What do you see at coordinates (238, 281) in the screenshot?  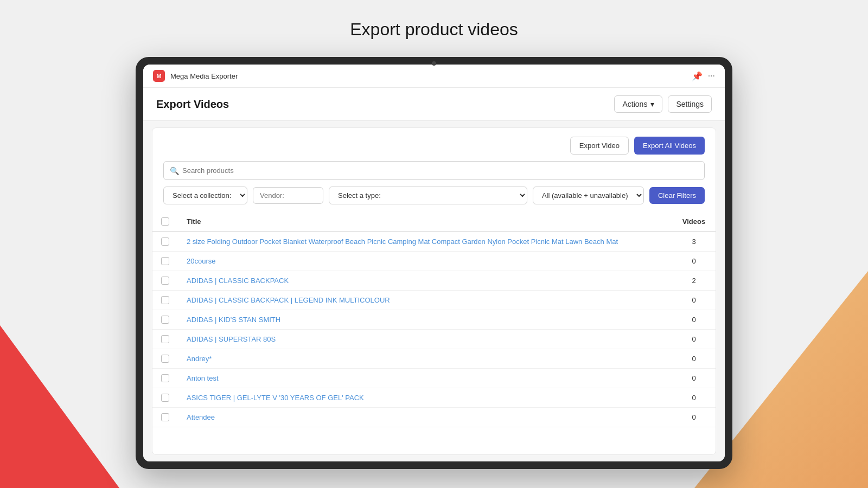 I see `product-title-link: ADIDAS | CLASSIC BACKPACK` at bounding box center [238, 281].